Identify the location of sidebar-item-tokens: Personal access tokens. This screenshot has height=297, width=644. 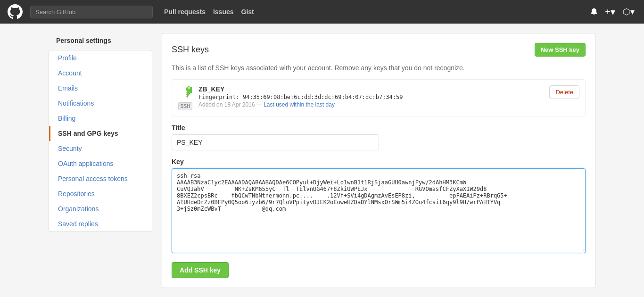
(100, 179).